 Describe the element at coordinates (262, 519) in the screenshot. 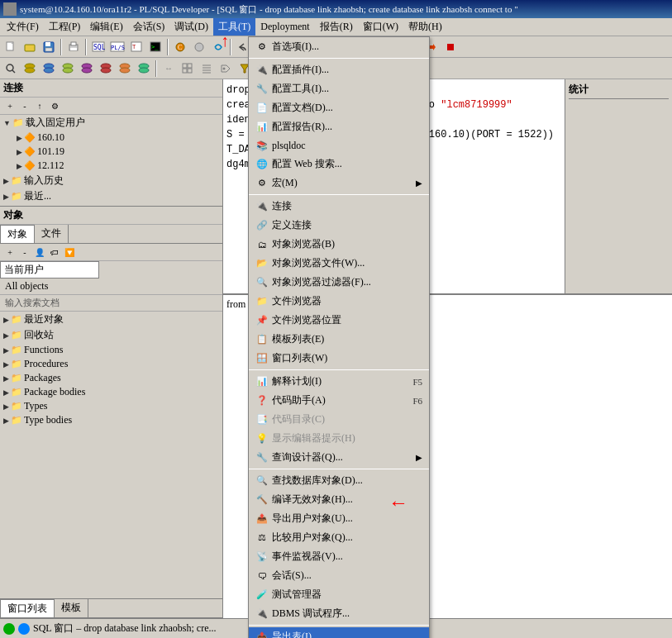

I see `exportuserobj-icon: 📤` at that location.